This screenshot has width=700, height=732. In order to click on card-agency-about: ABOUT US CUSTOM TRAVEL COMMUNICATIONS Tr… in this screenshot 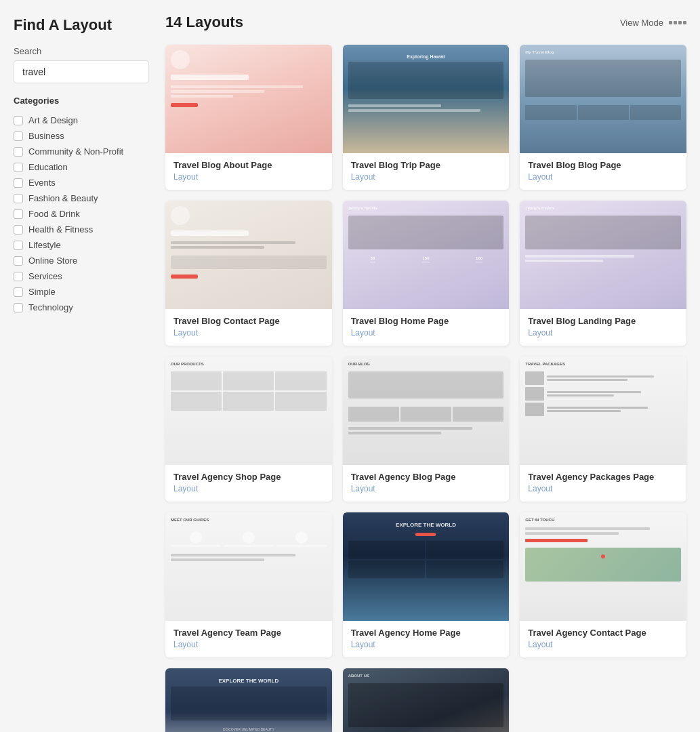, I will do `click(426, 700)`.